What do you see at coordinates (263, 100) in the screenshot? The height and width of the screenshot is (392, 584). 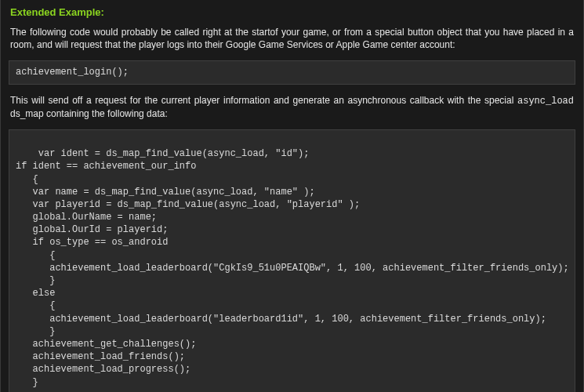 I see `para2-pre: This will send off a request for the cur…` at bounding box center [263, 100].